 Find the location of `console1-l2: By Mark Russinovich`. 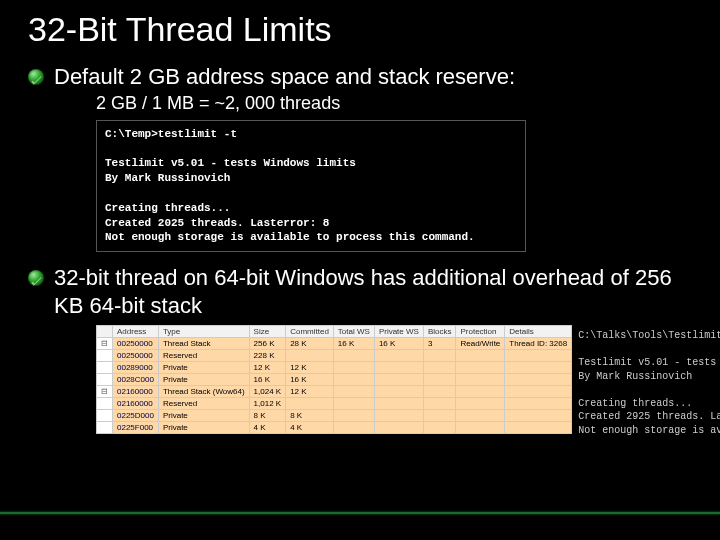

console1-l2: By Mark Russinovich is located at coordinates (168, 178).